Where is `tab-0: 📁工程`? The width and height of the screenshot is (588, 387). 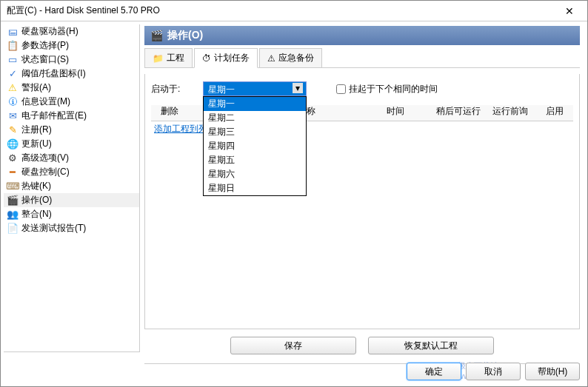 tab-0: 📁工程 is located at coordinates (169, 58).